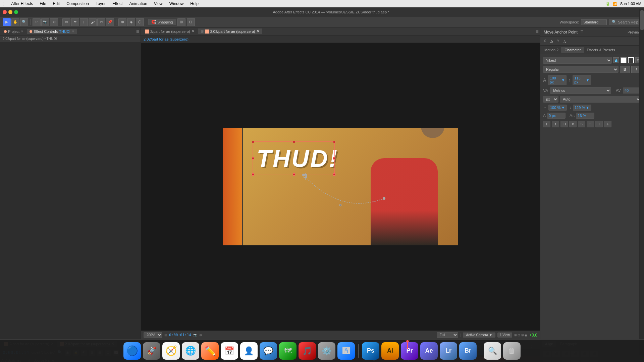 This screenshot has width=644, height=362. I want to click on menu-edit: Edit, so click(56, 4).